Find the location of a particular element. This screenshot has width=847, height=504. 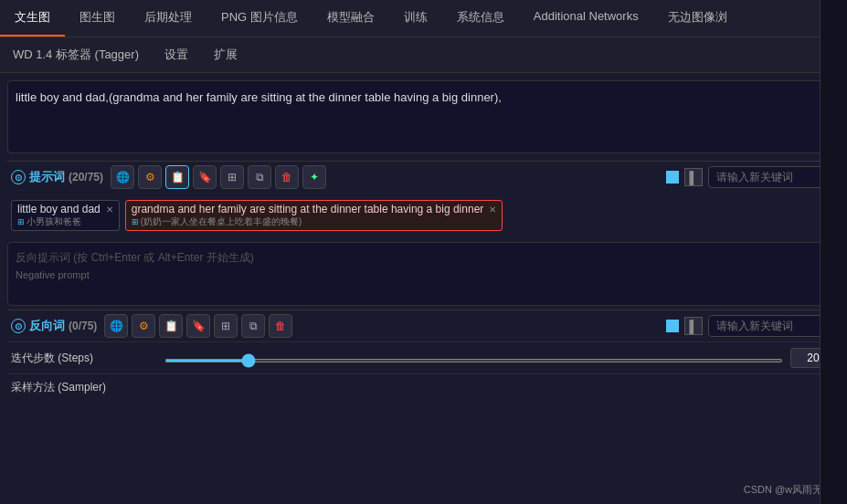

gear-icon-btn: ⚙ is located at coordinates (150, 177).